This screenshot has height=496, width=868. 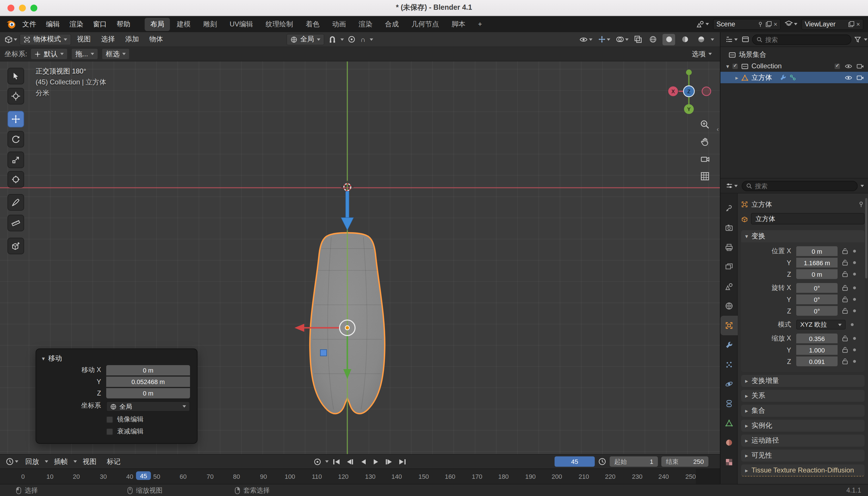 What do you see at coordinates (313, 24) in the screenshot?
I see `workspace-tab-shading: 着色` at bounding box center [313, 24].